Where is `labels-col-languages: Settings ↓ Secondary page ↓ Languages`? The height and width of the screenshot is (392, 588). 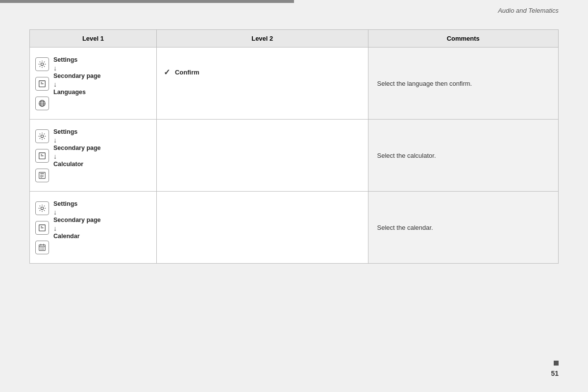
labels-col-languages: Settings ↓ Secondary page ↓ Languages is located at coordinates (75, 83).